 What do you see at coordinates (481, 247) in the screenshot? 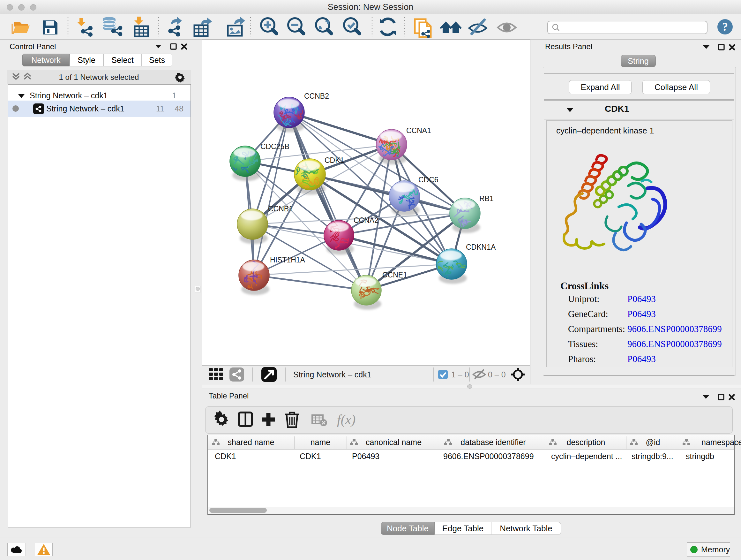
I see `svg-text: CDKN1A` at bounding box center [481, 247].